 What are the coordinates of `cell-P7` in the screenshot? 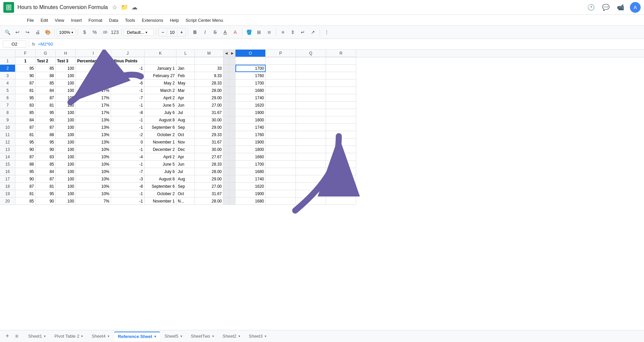 It's located at (281, 105).